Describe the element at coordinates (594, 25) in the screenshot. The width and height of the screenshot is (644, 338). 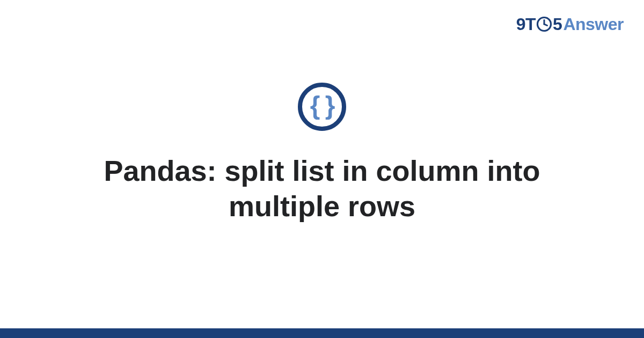
I see `logo-text-answer: Answer` at that location.